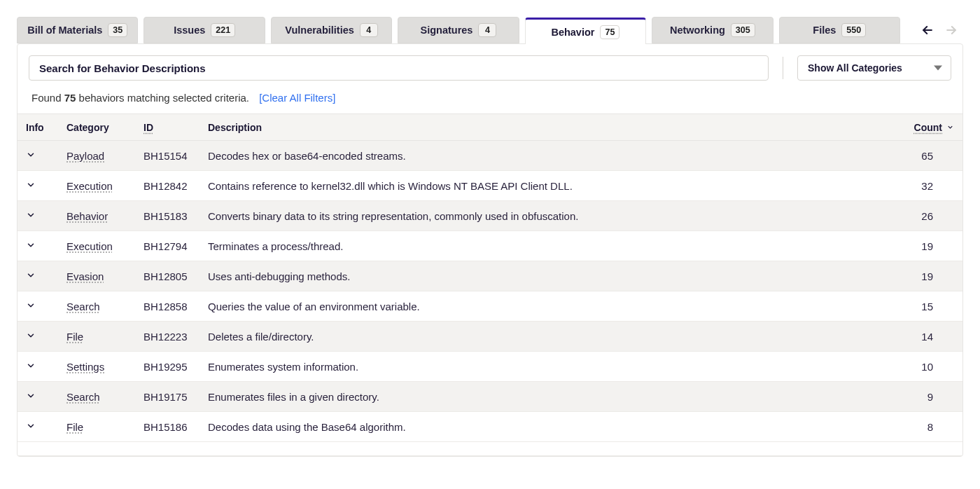 The width and height of the screenshot is (980, 489). I want to click on tab-count-badge: 305, so click(743, 30).